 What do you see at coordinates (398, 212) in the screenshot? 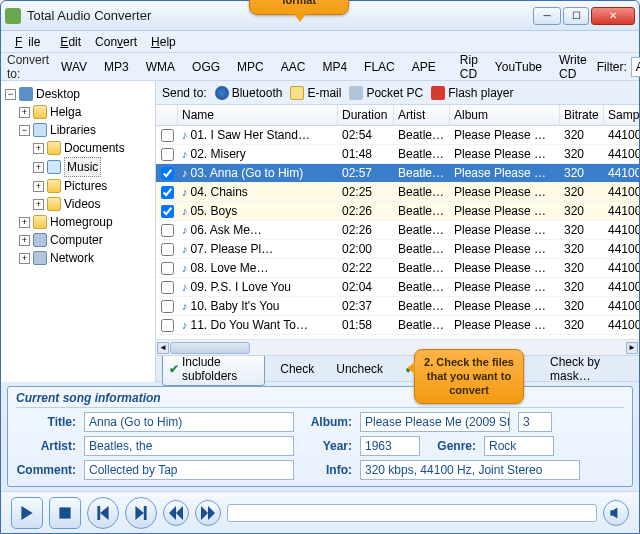
I see `table-row: ♪05. Boys02:26Beatles…Please Please Me ……` at bounding box center [398, 212].